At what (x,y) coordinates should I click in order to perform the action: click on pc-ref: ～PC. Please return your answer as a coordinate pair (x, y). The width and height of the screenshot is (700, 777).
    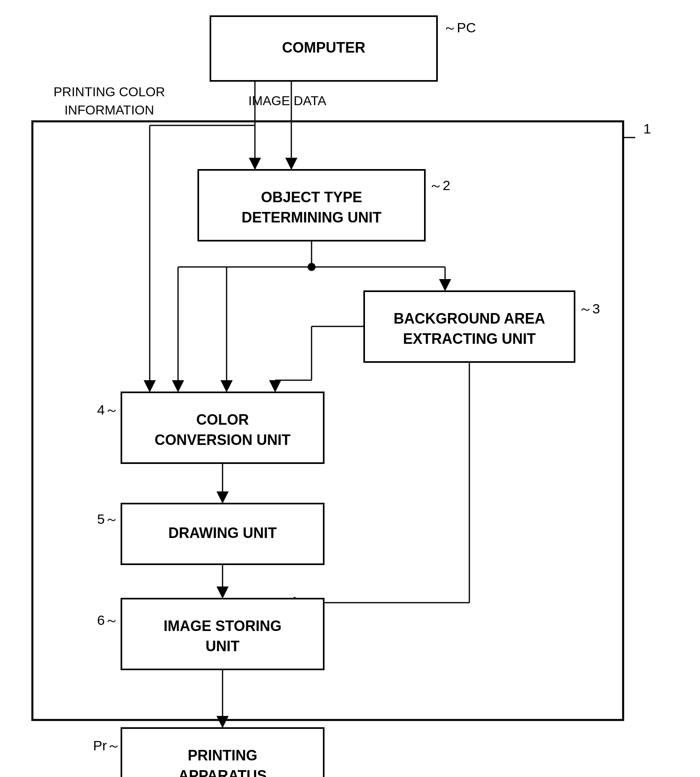
    Looking at the image, I should click on (460, 28).